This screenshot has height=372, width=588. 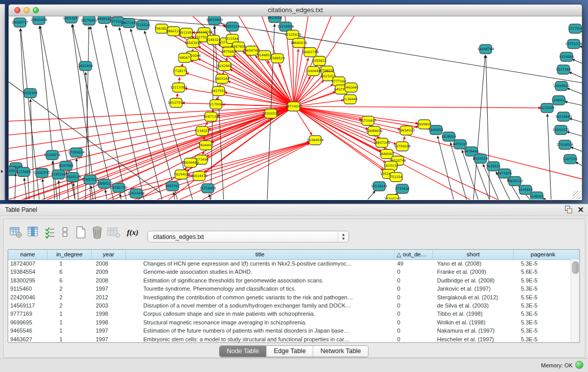 What do you see at coordinates (179, 87) in the screenshot?
I see `graph-node: 12213389` at bounding box center [179, 87].